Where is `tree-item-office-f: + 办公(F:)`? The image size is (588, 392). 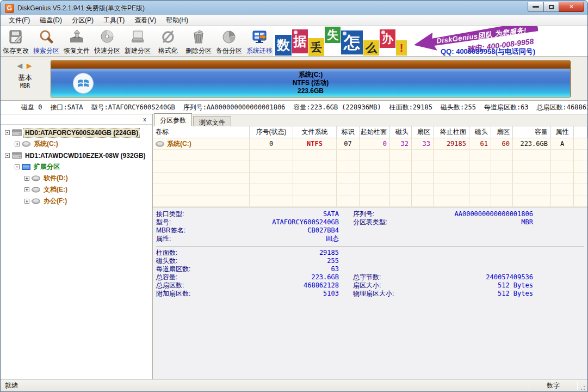 tree-item-office-f: + 办公(F:) is located at coordinates (76, 201).